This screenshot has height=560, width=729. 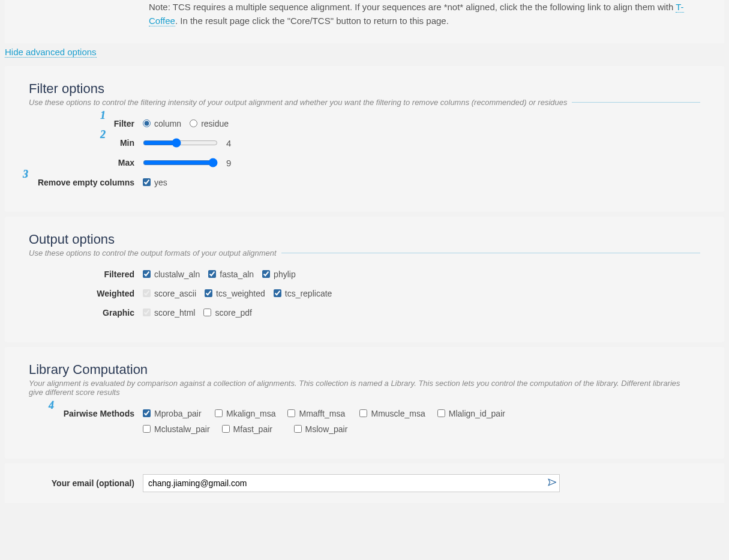 I want to click on chk-fasta-label: fasta_aln, so click(x=236, y=274).